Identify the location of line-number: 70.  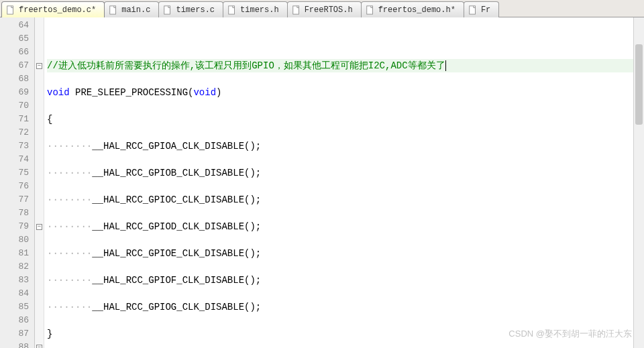
(19, 106).